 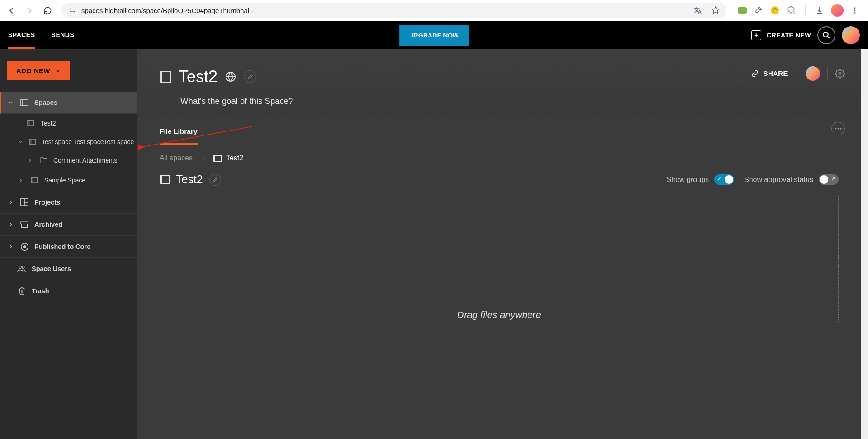 What do you see at coordinates (69, 225) in the screenshot?
I see `sidebar-item-archived: Archived` at bounding box center [69, 225].